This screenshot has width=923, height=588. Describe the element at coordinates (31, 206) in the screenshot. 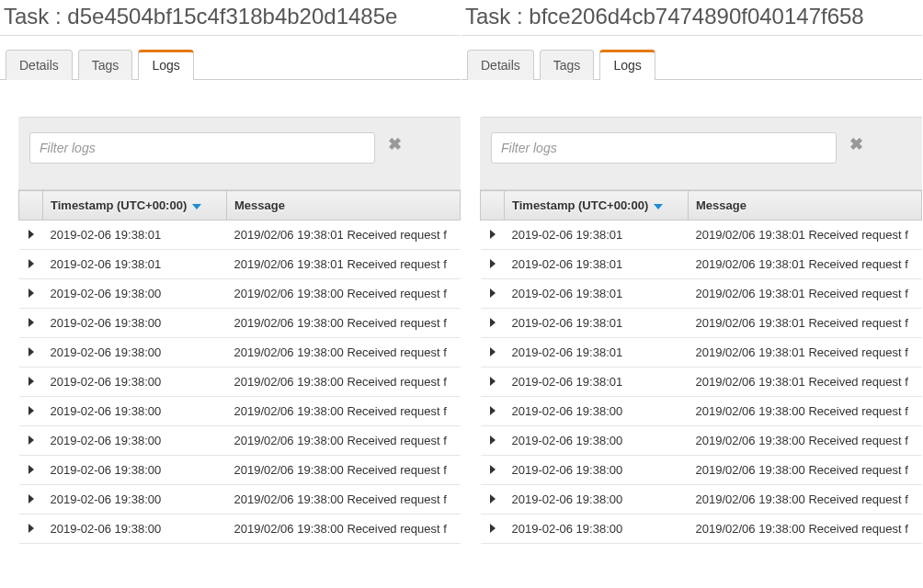

I see `col-expand` at that location.